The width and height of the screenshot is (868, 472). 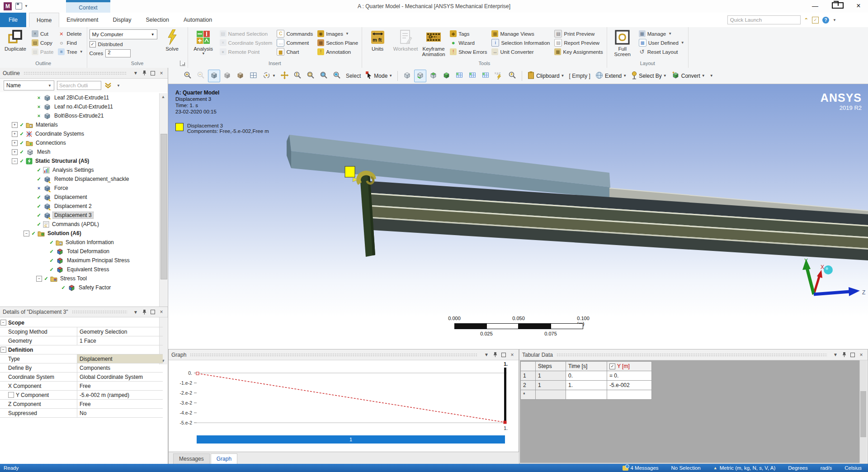 What do you see at coordinates (227, 76) in the screenshot?
I see `wireframe-icon` at bounding box center [227, 76].